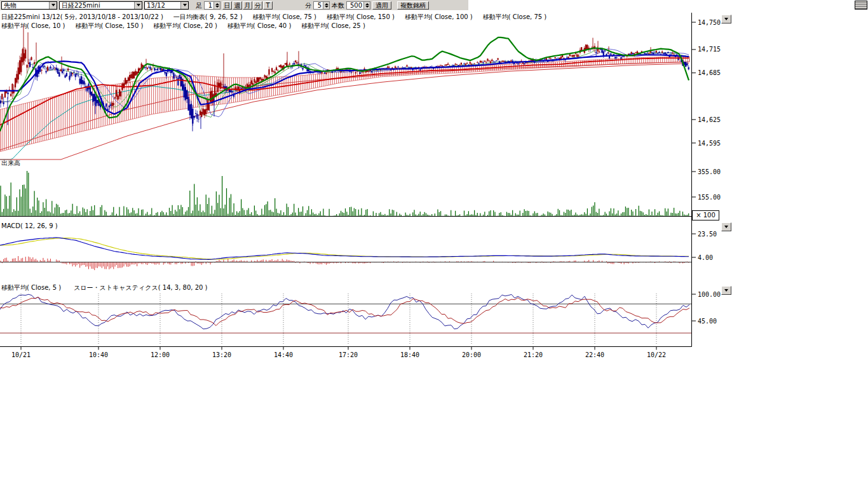  I want to click on svg-text: 21:20, so click(533, 355).